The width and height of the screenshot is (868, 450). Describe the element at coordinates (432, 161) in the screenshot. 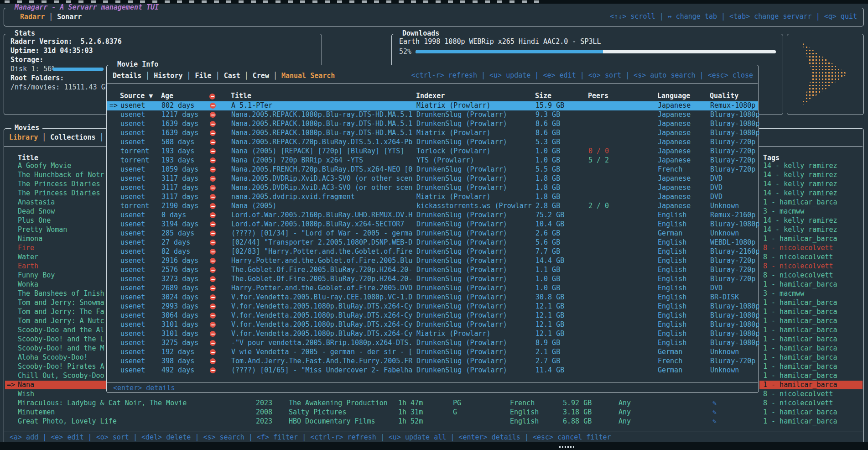

I see `search-result-row: torrent193 daysNana (2005) 720p BRRip x2…` at that location.